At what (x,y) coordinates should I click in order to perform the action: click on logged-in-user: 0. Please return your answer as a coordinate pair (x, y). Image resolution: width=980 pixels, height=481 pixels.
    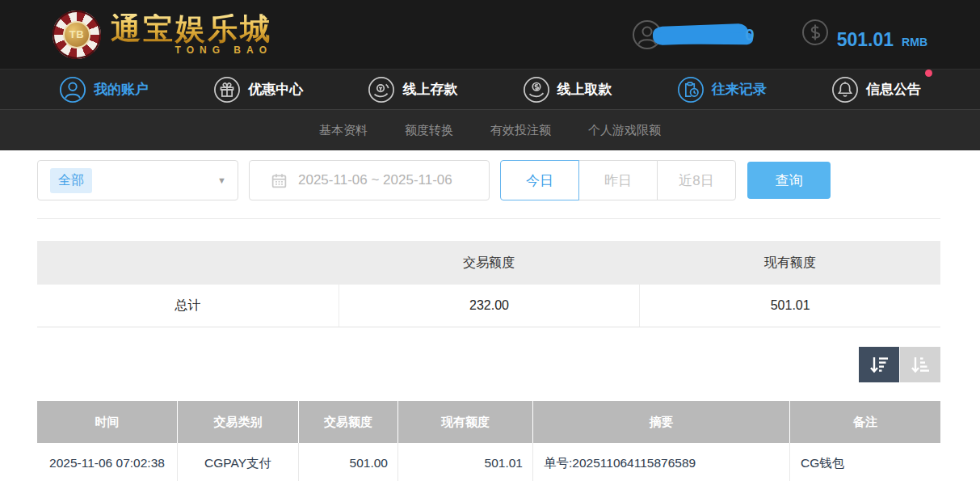
    Looking at the image, I should click on (693, 35).